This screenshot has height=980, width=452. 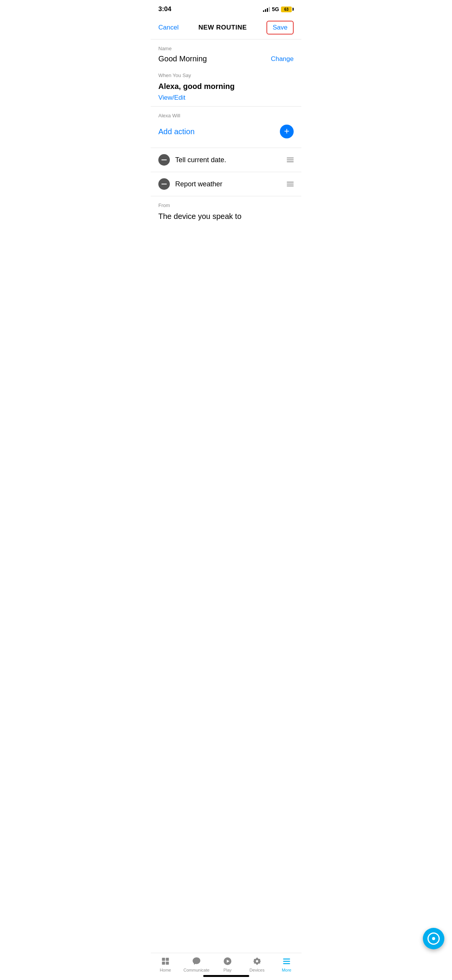 I want to click on action-item-1: Tell current date., so click(x=226, y=159).